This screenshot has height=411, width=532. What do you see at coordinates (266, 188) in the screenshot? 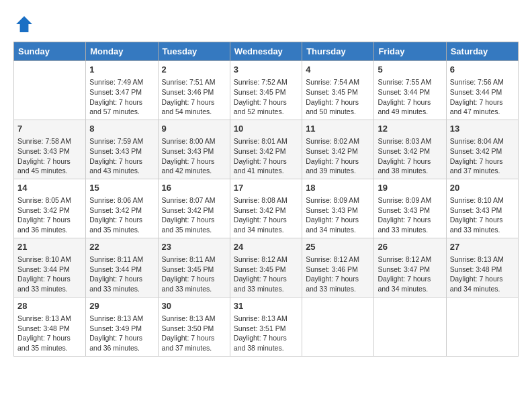
I see `day-number: 17` at bounding box center [266, 188].